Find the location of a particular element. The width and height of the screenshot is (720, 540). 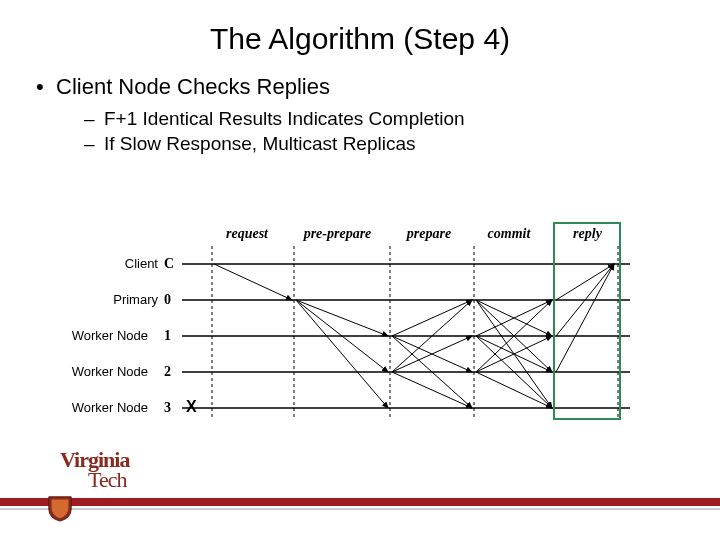

faulty-node-x-icon: X is located at coordinates (192, 407).